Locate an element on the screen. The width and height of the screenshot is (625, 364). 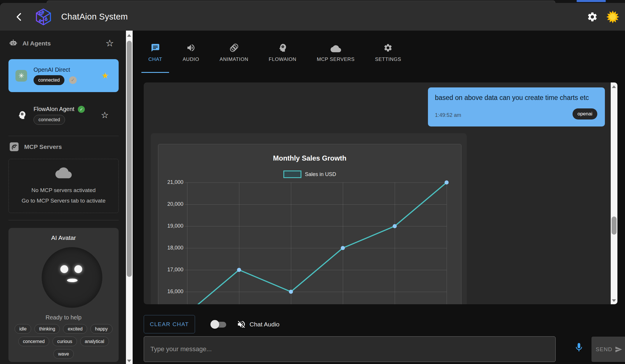
emotion-chip: thinking is located at coordinates (47, 329).